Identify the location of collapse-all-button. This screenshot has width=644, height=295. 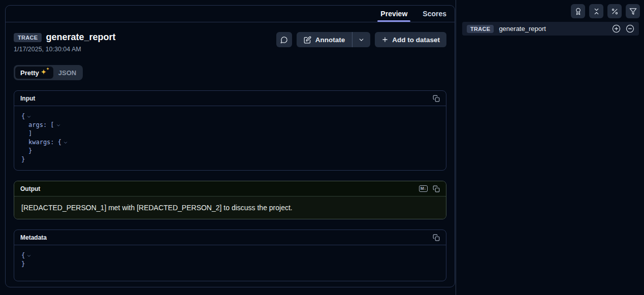
(596, 11).